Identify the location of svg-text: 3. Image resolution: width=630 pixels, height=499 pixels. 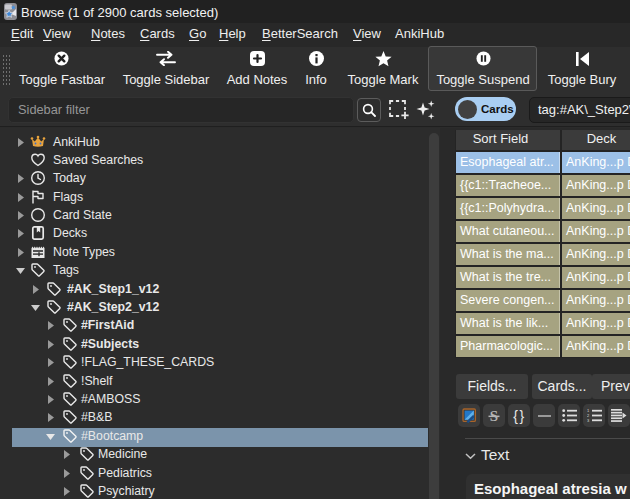
(588, 420).